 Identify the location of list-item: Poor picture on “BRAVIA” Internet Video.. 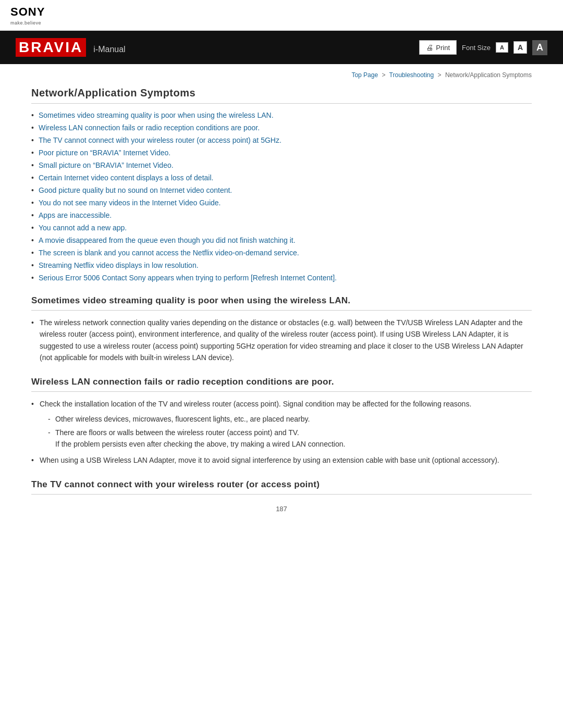
(282, 153).